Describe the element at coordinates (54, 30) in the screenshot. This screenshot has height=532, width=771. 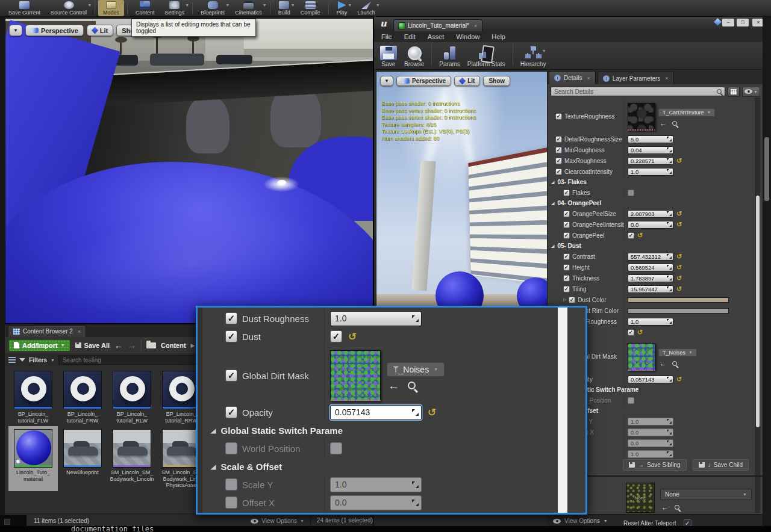
I see `perspective-button: Perspective` at that location.